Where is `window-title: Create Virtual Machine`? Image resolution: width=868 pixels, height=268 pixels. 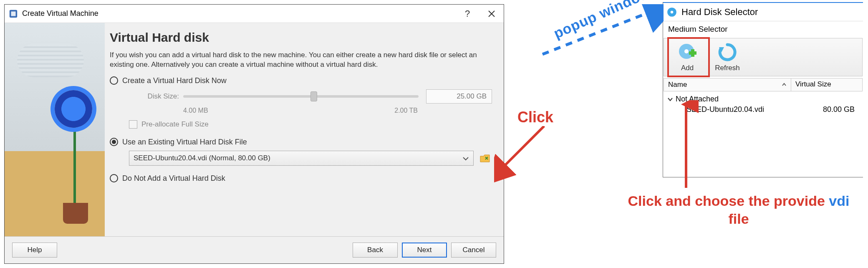
window-title: Create Virtual Machine is located at coordinates (239, 13).